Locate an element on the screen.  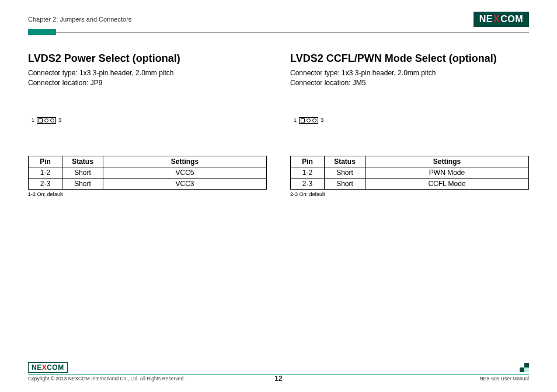
left-conn-loc: Connector location: JP9 is located at coordinates (147, 83).